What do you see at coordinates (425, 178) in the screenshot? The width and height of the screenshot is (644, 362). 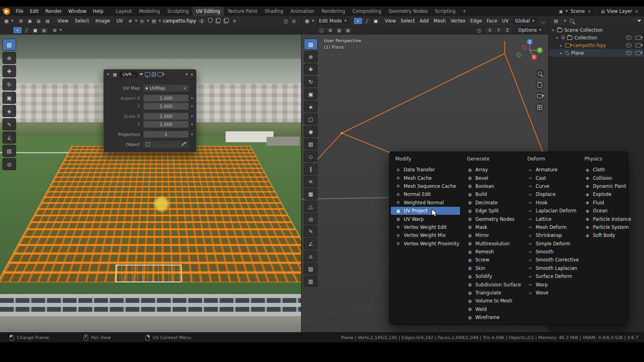 I see `modifier-menu-item: ⚙ Mesh Cache` at bounding box center [425, 178].